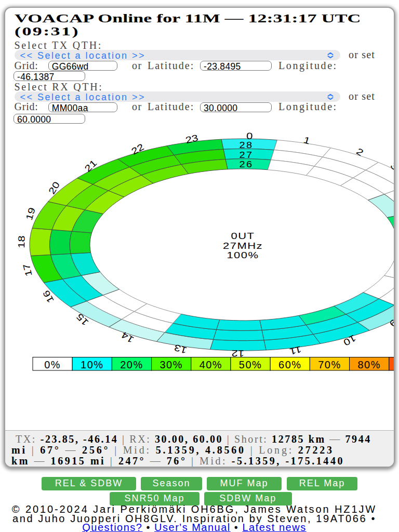 This screenshot has width=399, height=532. What do you see at coordinates (31, 214) in the screenshot?
I see `svg-text: 19` at bounding box center [31, 214].